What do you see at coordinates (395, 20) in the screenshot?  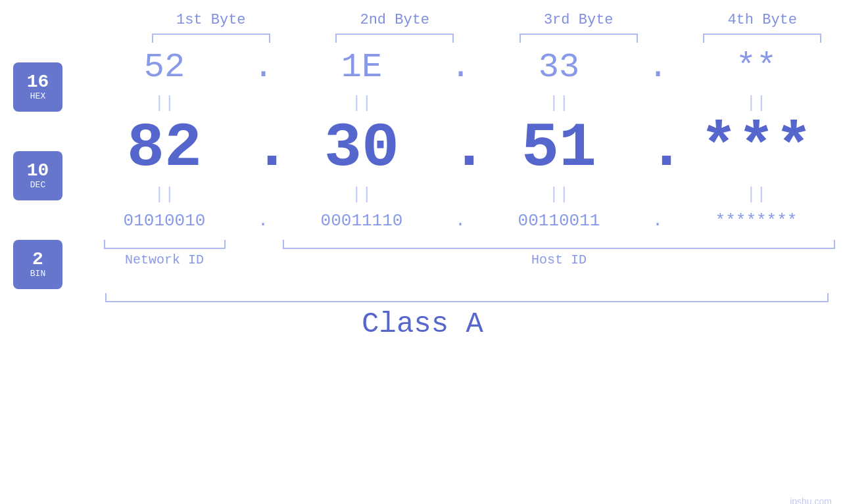 I see `byte2-header: 2nd Byte` at bounding box center [395, 20].